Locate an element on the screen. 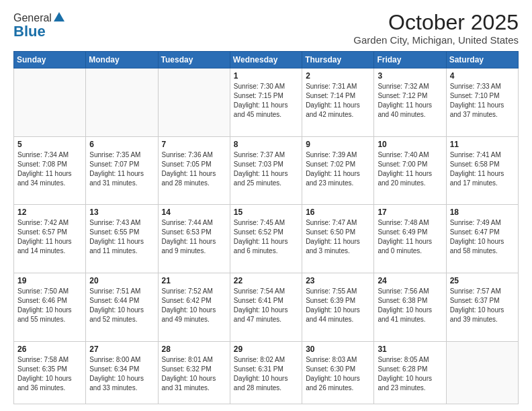  day-info: Sunrise: 7:39 AM Sunset: 7:02 PM Dayligh… is located at coordinates (338, 169).